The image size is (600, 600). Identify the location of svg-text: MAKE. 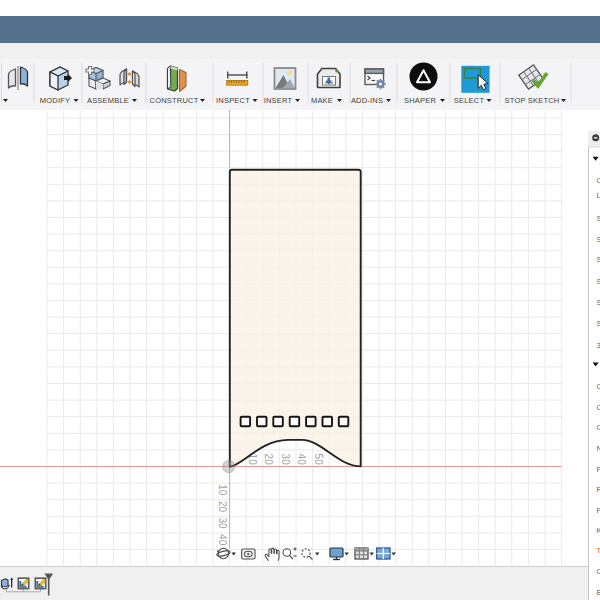
(322, 100).